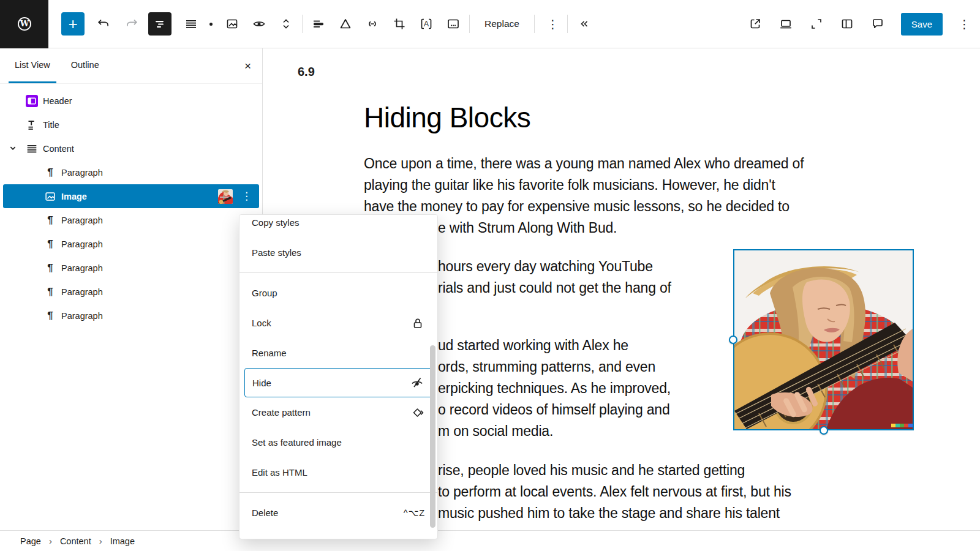  Describe the element at coordinates (24, 23) in the screenshot. I see `svg-text: W` at that location.